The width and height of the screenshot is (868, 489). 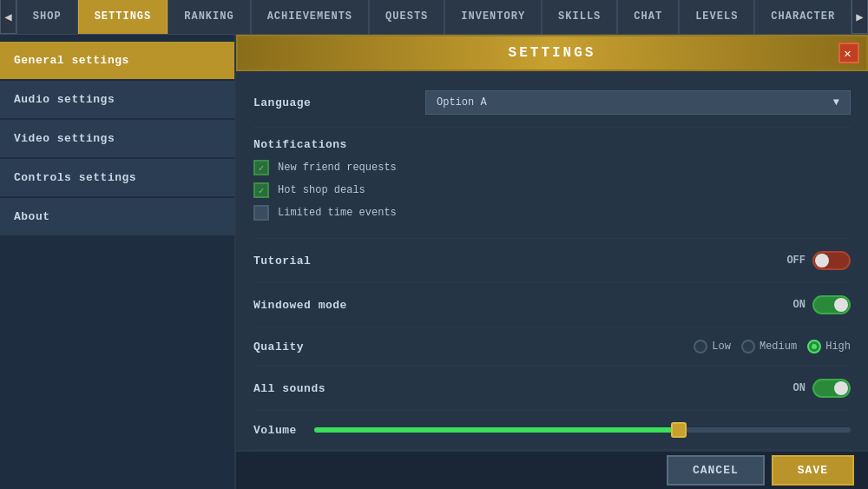 I want to click on language-selected-value: Option A, so click(x=462, y=102).